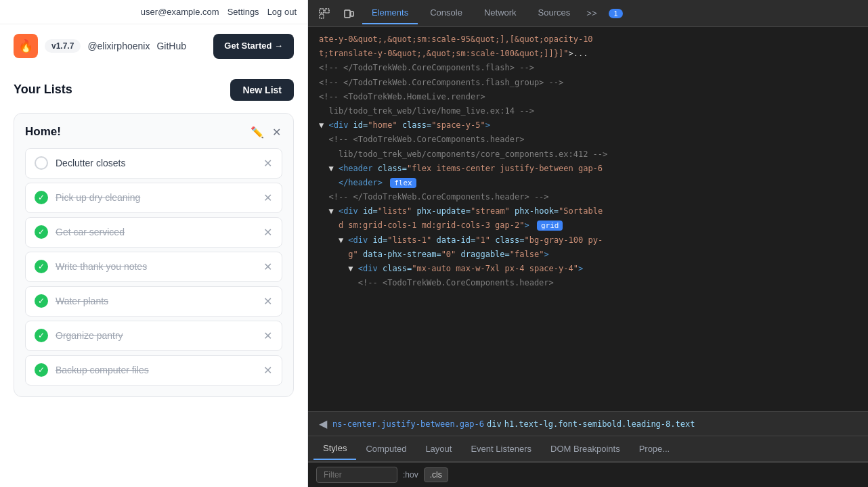 This screenshot has width=868, height=487. I want to click on todo-item: Declutter closets ✕, so click(154, 164).